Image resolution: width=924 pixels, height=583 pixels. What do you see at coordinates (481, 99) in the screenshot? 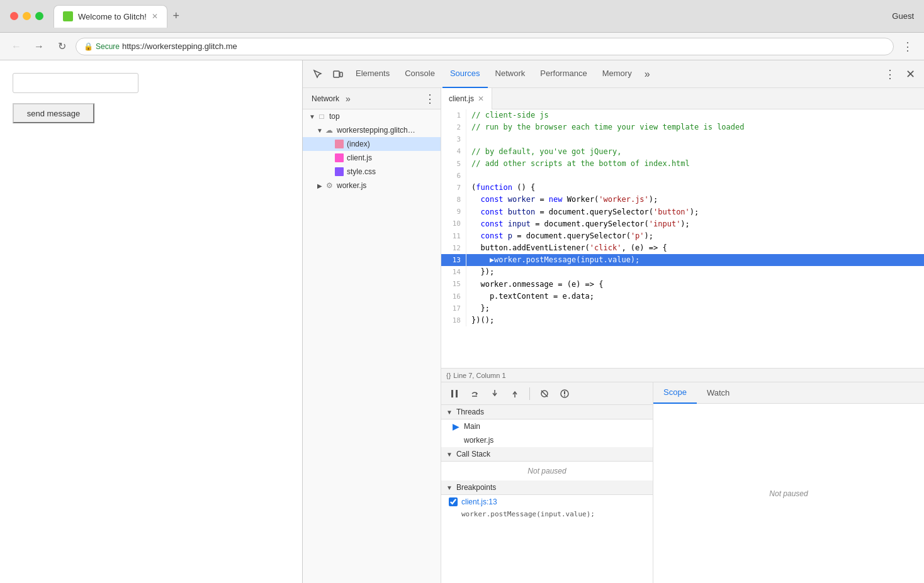
I see `code-tab-close-icon: ✕` at bounding box center [481, 99].